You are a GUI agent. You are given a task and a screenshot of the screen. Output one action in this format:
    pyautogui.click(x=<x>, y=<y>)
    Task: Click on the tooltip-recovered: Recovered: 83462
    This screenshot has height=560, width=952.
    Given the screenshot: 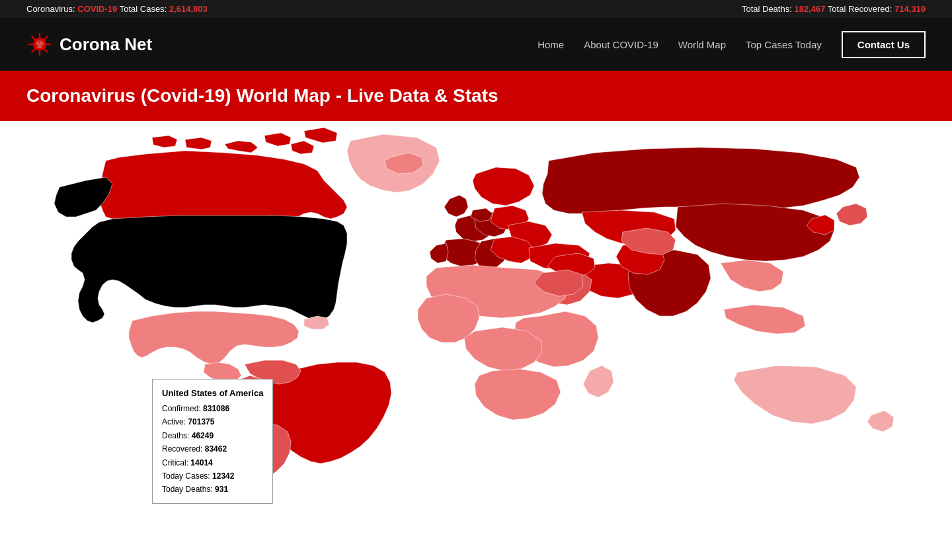 What is the action you would take?
    pyautogui.click(x=213, y=449)
    